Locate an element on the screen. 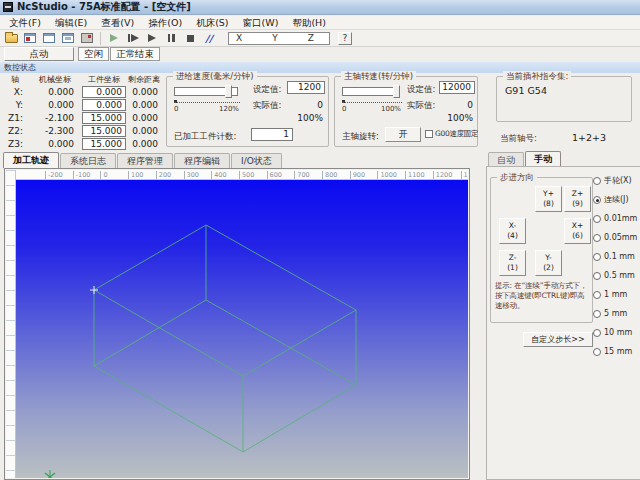 The width and height of the screenshot is (640, 480). coord-row: Y:0.0000.0000.000 is located at coordinates (82, 104).